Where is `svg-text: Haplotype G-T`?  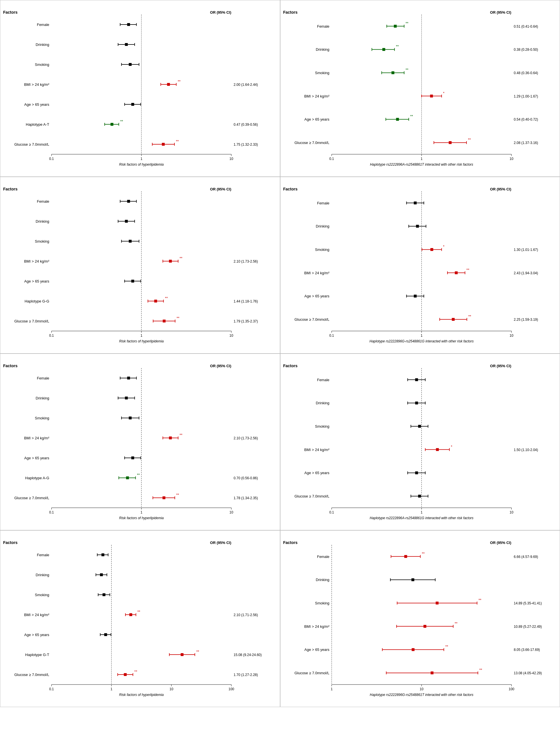 svg-text: Haplotype G-T is located at coordinates (37, 655).